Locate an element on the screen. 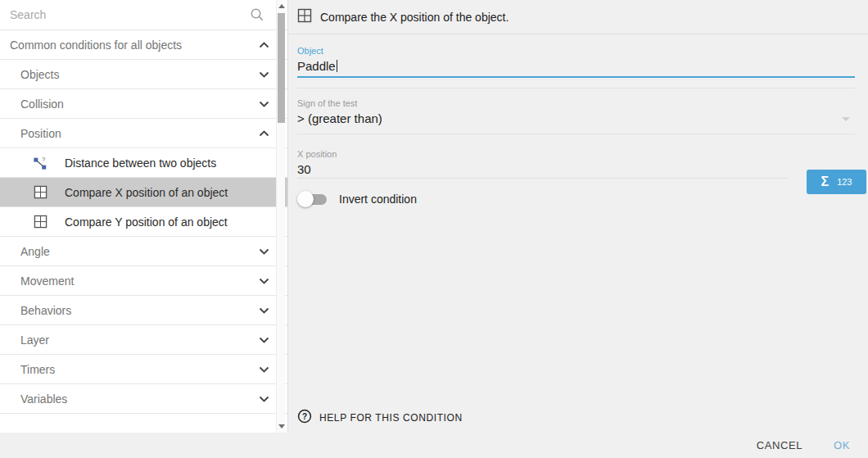 The height and width of the screenshot is (458, 868). invert-condition-label: Invert condition is located at coordinates (378, 199).